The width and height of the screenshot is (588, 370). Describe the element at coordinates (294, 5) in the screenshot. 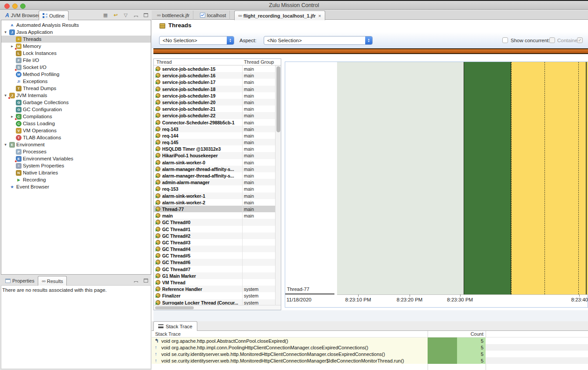

I see `window-titlebar: Zulu Mission Control` at that location.